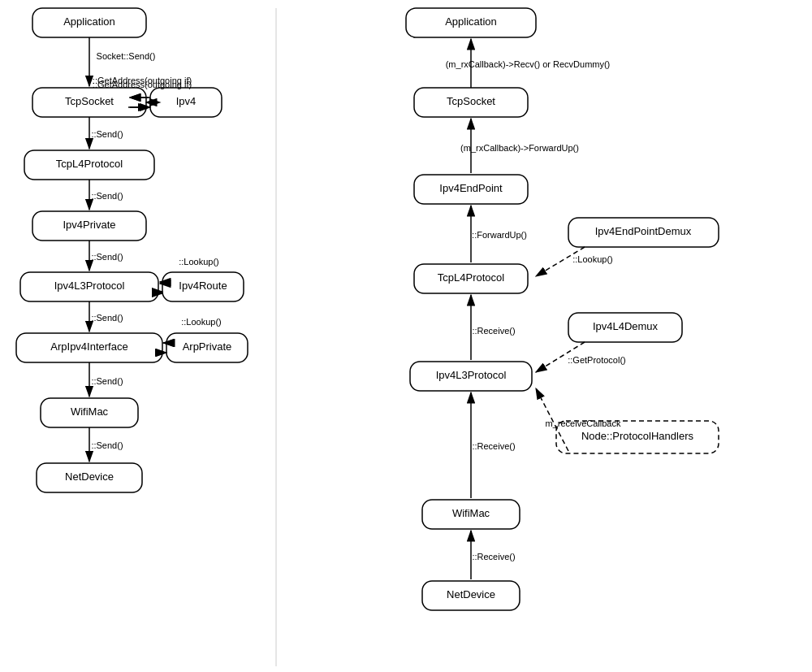 Image resolution: width=812 pixels, height=672 pixels. What do you see at coordinates (471, 375) in the screenshot?
I see `label-ipv4l3-right: Ipv4L3Protocol` at bounding box center [471, 375].